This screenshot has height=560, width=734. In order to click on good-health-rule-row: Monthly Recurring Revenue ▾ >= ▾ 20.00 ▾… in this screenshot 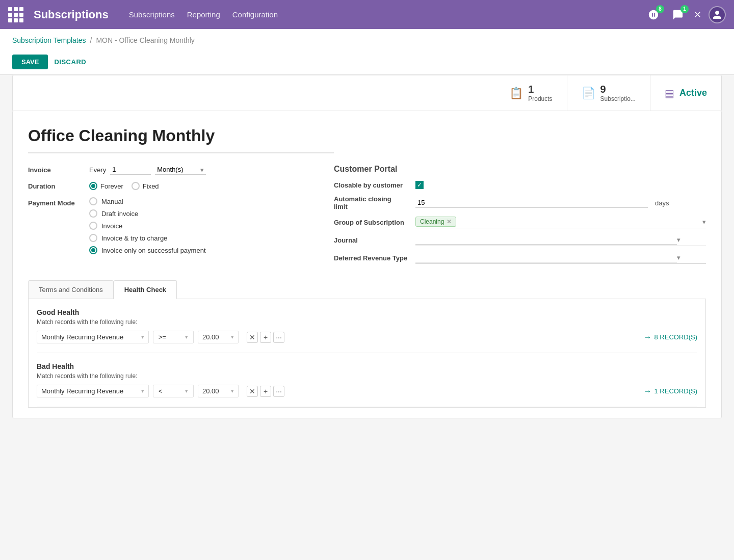, I will do `click(367, 337)`.